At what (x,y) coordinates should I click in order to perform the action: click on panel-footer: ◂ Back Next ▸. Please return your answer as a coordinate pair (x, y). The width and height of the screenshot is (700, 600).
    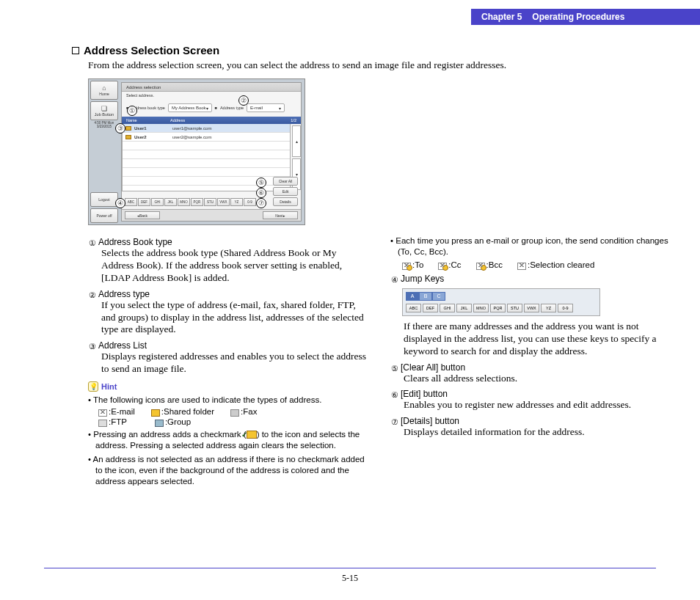
    Looking at the image, I should click on (211, 215).